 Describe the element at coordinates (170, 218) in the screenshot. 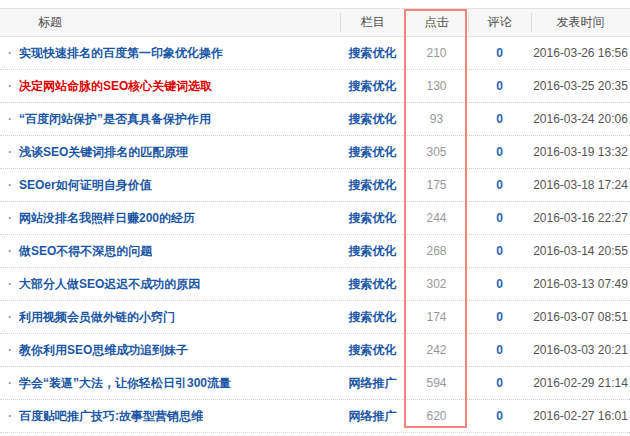

I see `title-cell: · 网站没排名我照样日赚200的经历` at that location.